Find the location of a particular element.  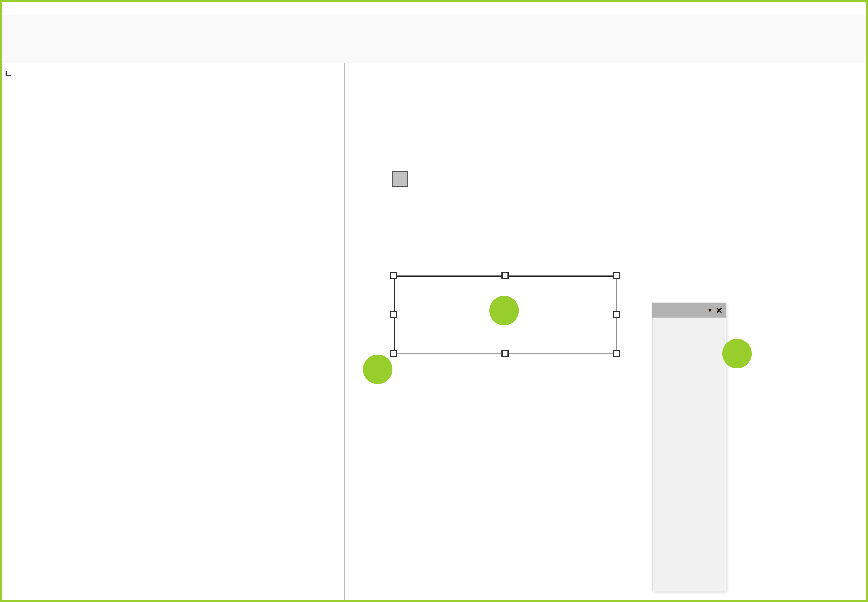

anchor-icon is located at coordinates (400, 179).